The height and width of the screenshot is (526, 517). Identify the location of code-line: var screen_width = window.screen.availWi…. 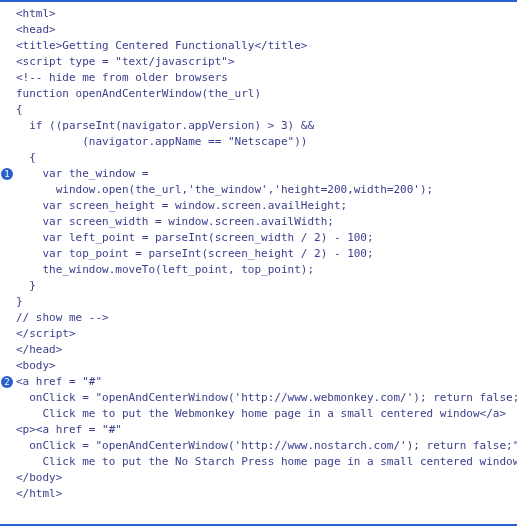
(258, 222).